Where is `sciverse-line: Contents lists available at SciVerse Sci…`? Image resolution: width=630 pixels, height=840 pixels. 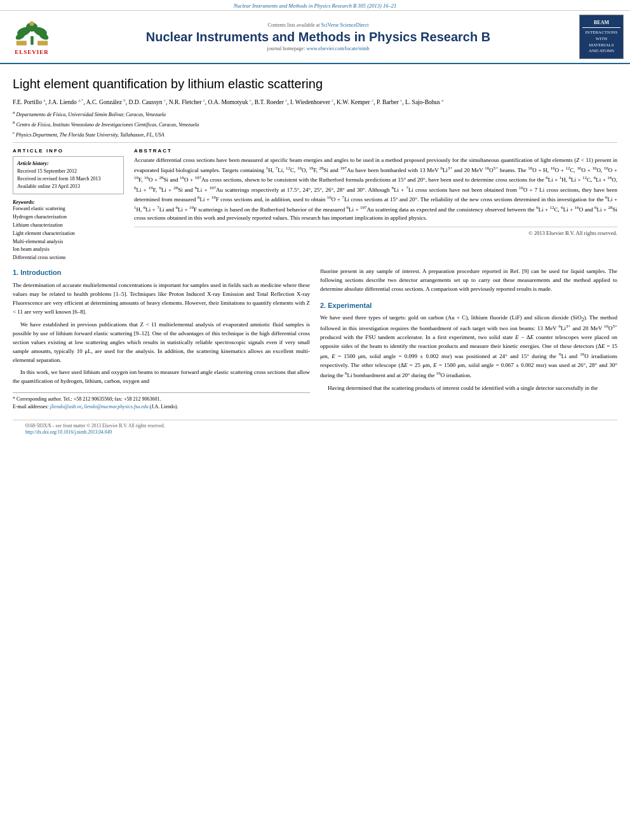
sciverse-line: Contents lists available at SciVerse Sci… is located at coordinates (318, 25).